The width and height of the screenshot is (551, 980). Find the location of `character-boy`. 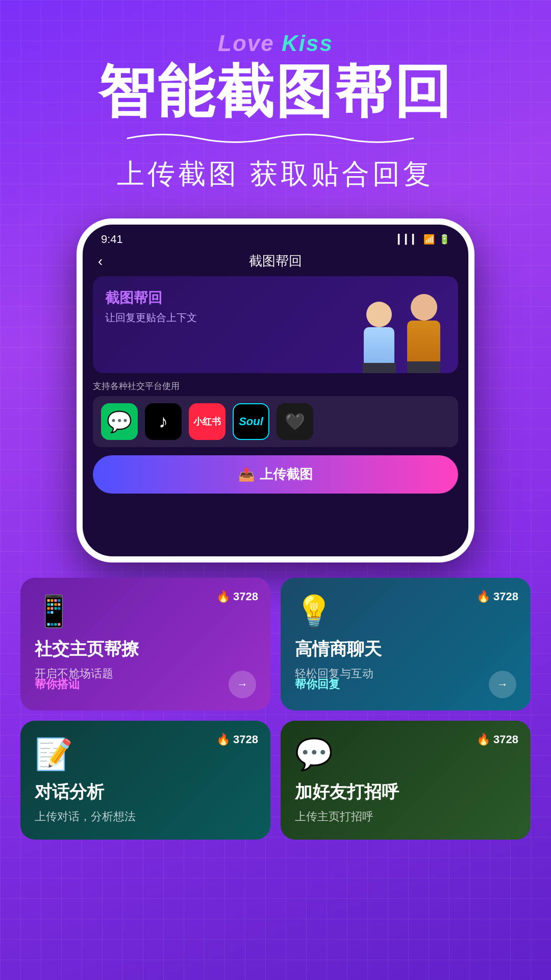

character-boy is located at coordinates (423, 334).